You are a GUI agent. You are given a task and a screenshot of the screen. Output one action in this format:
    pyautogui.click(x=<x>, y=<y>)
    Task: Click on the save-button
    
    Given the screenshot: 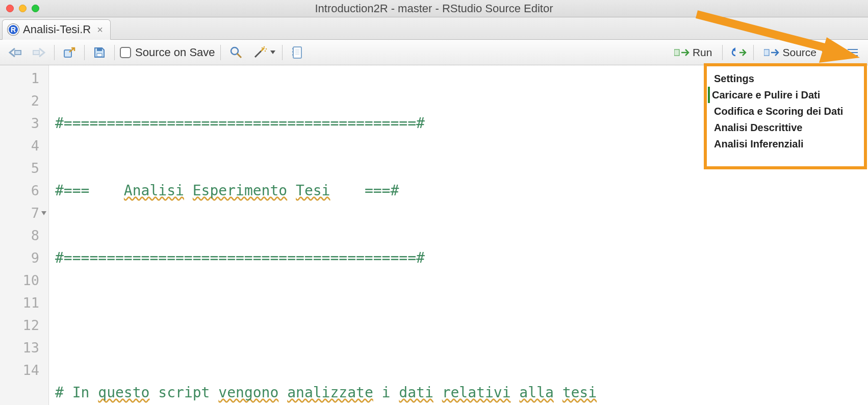 What is the action you would take?
    pyautogui.click(x=99, y=53)
    